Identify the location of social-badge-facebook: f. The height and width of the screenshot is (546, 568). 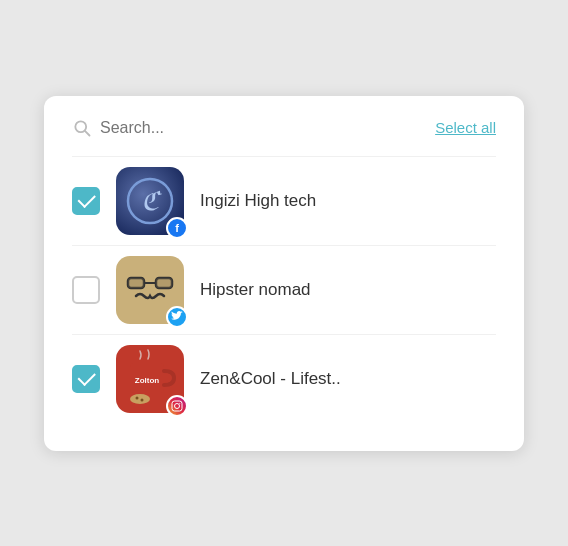
(177, 228).